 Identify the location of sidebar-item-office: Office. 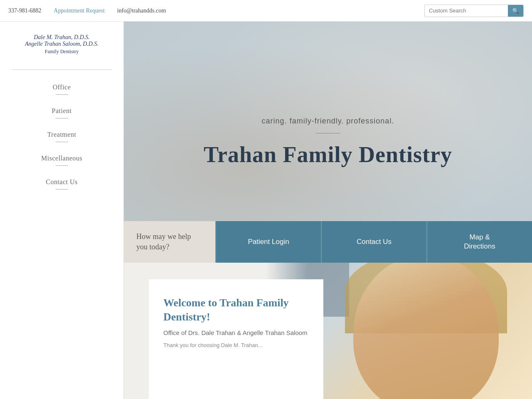
(62, 88).